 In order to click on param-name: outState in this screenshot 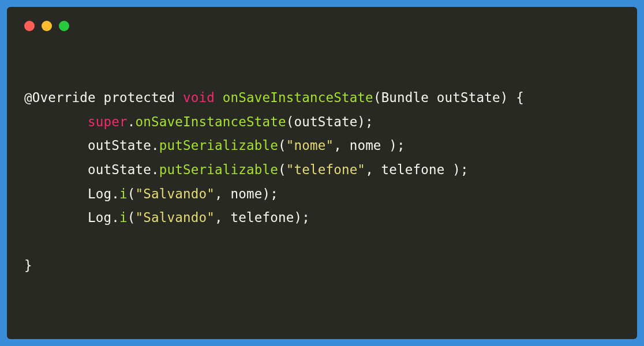, I will do `click(469, 97)`.